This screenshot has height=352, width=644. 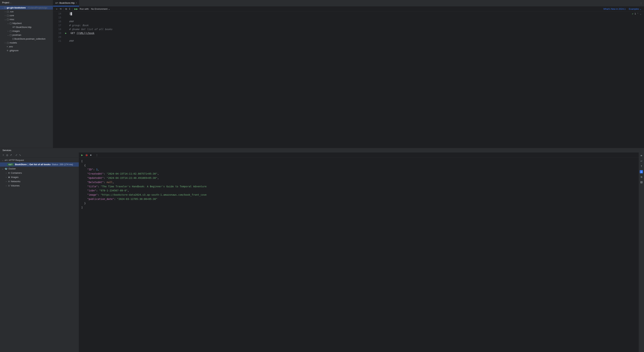 I want to click on run-line-icon: ▶, so click(x=66, y=33).